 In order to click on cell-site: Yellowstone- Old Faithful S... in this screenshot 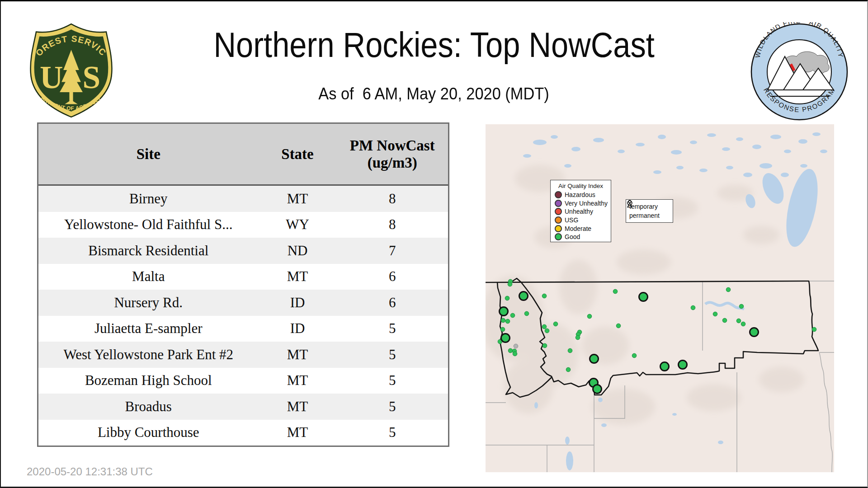, I will do `click(148, 225)`.